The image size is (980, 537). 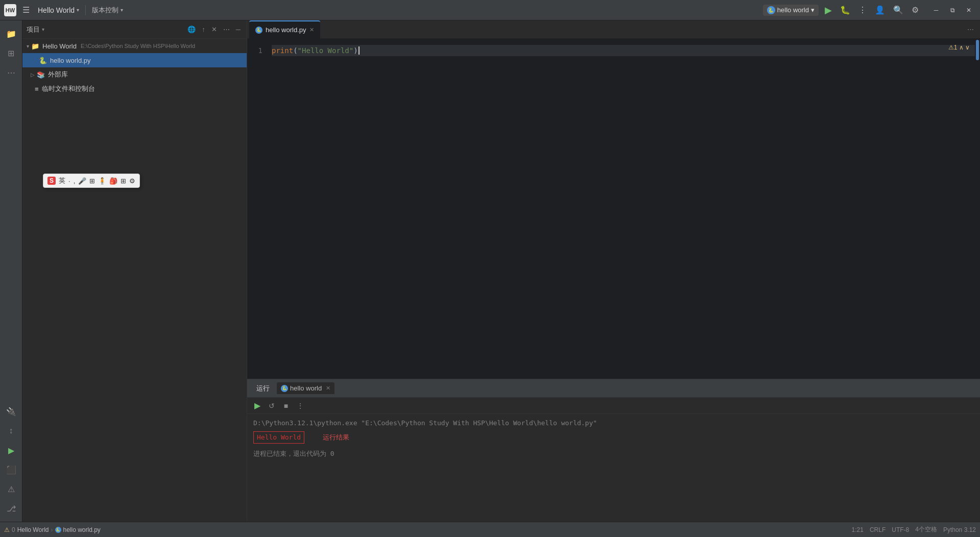 I want to click on sidebar-icon-vcs: ↕, so click(x=11, y=431).